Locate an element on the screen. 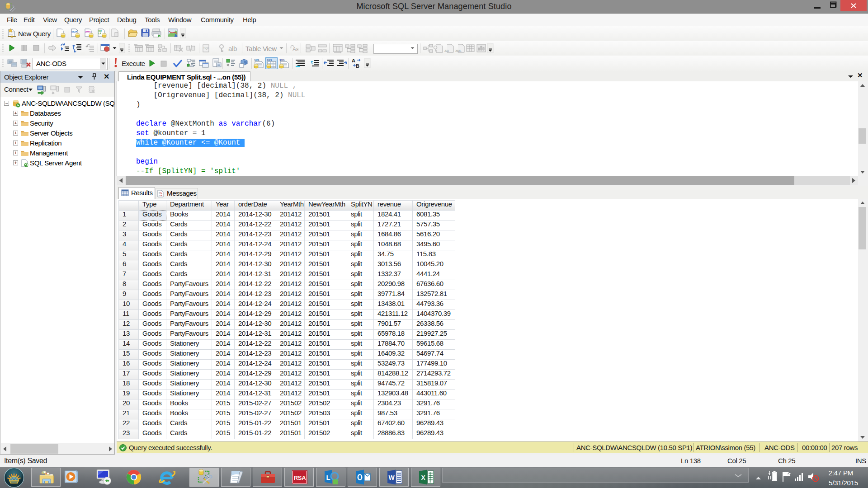 This screenshot has height=488, width=868. svg-text: RSA is located at coordinates (300, 478).